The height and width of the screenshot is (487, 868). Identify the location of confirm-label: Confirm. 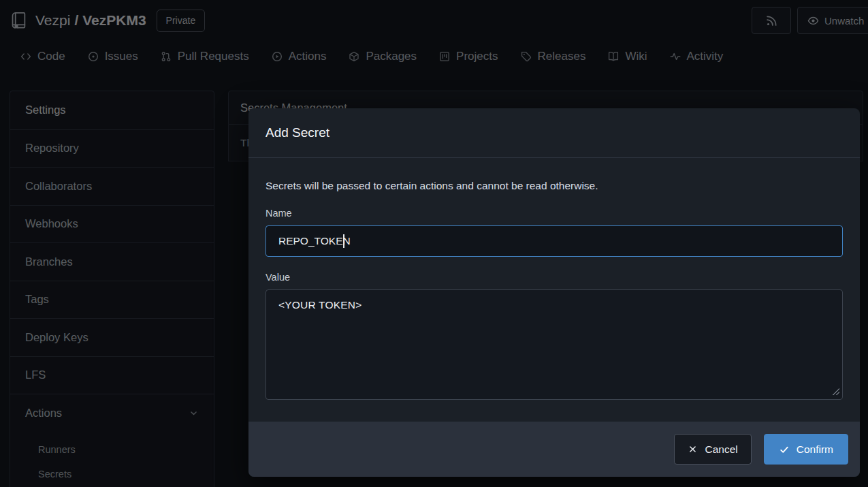
(815, 450).